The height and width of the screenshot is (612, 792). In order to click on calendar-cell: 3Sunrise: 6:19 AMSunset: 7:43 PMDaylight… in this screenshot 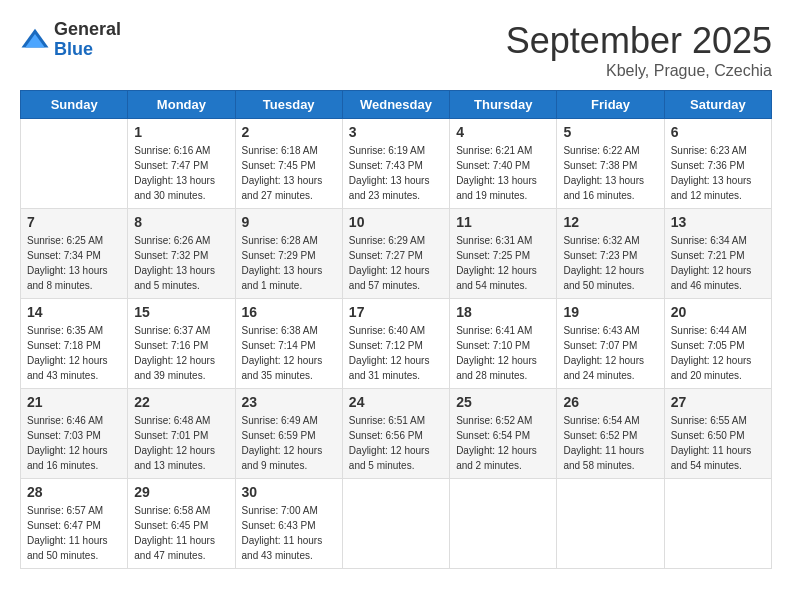, I will do `click(396, 164)`.